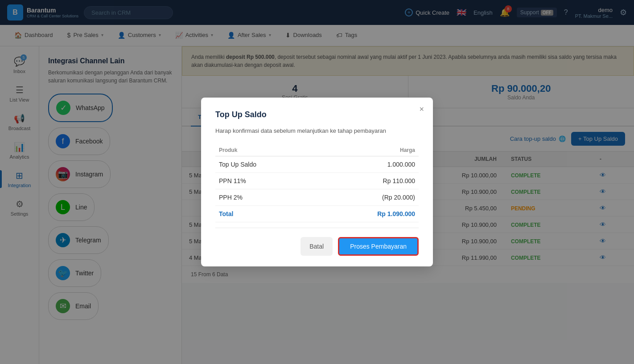  What do you see at coordinates (367, 214) in the screenshot?
I see `modal-total-value: Rp 1.090.000` at bounding box center [367, 214].